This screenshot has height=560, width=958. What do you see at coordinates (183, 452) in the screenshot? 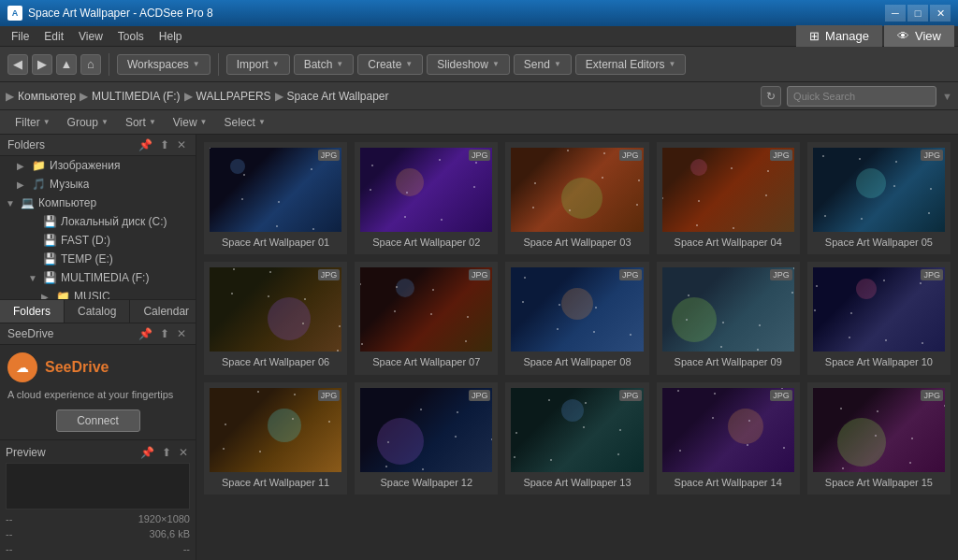
I see `preview-close-button: ✕` at bounding box center [183, 452].